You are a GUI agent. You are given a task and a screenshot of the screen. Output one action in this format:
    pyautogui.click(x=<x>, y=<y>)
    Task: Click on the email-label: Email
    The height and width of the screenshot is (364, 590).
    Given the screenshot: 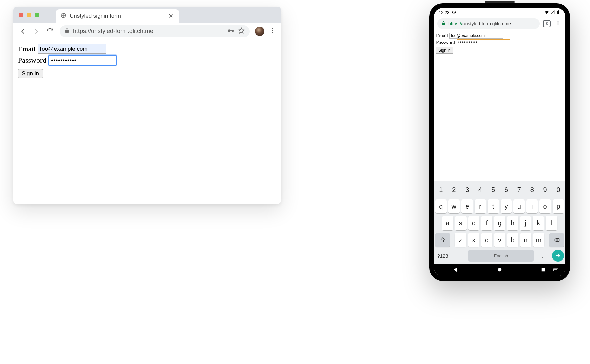 What is the action you would take?
    pyautogui.click(x=442, y=36)
    